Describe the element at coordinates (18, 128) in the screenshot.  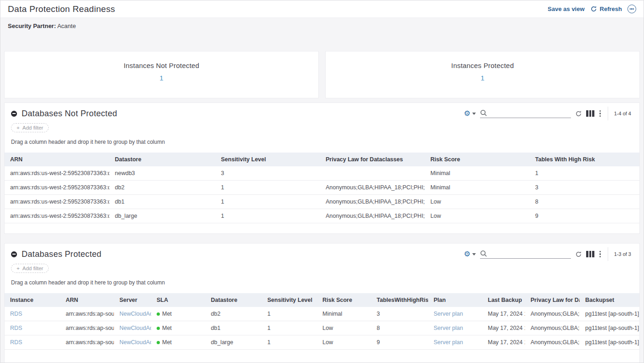
I see `plus-icon: +` at that location.